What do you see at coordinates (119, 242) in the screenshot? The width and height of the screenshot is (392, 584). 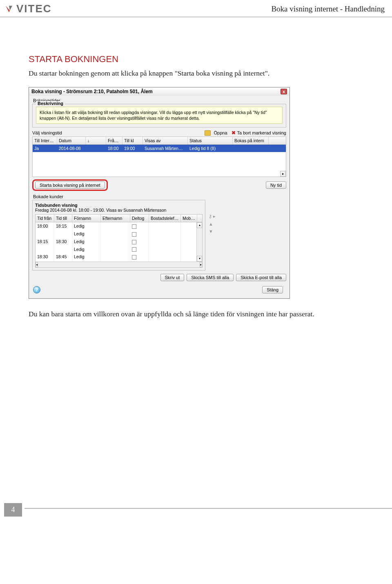 I see `grid2-row: 18:1518:30Ledig` at bounding box center [119, 242].